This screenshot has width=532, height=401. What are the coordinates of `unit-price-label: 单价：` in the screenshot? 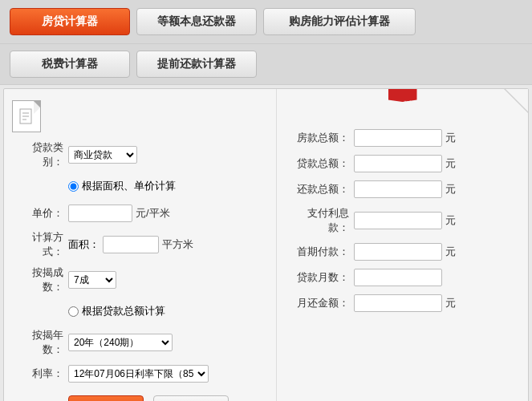 It's located at (40, 213).